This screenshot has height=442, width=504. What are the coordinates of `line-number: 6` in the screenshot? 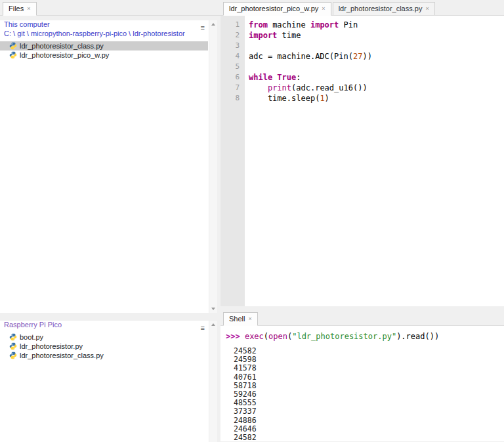 It's located at (232, 77).